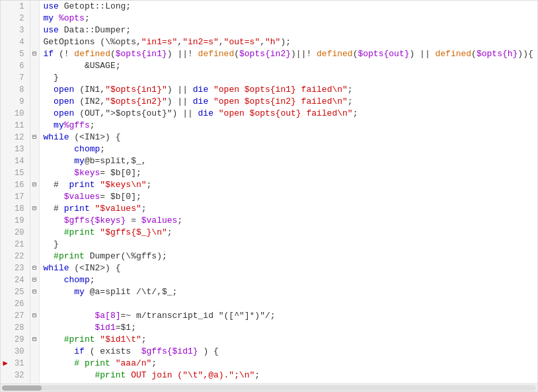  I want to click on line-number: 6, so click(20, 66).